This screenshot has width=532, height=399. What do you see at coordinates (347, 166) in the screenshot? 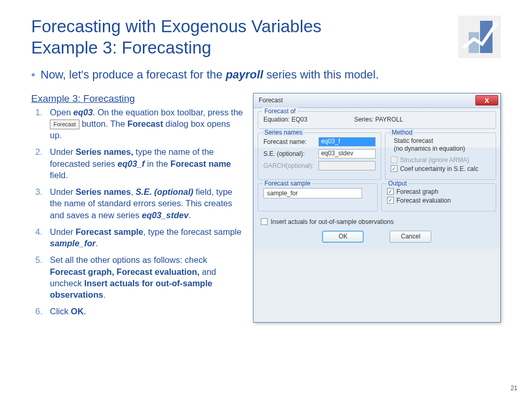
I see `garch-input` at bounding box center [347, 166].